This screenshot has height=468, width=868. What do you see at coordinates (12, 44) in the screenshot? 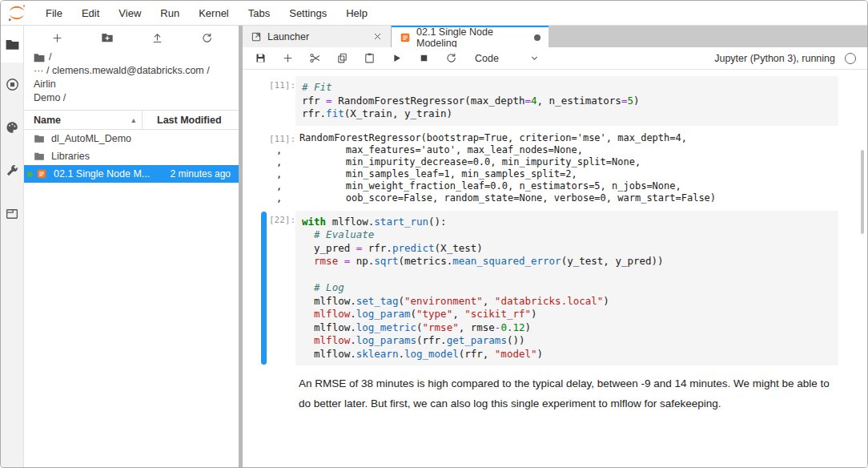
I see `activity-tab-file-browser` at bounding box center [12, 44].